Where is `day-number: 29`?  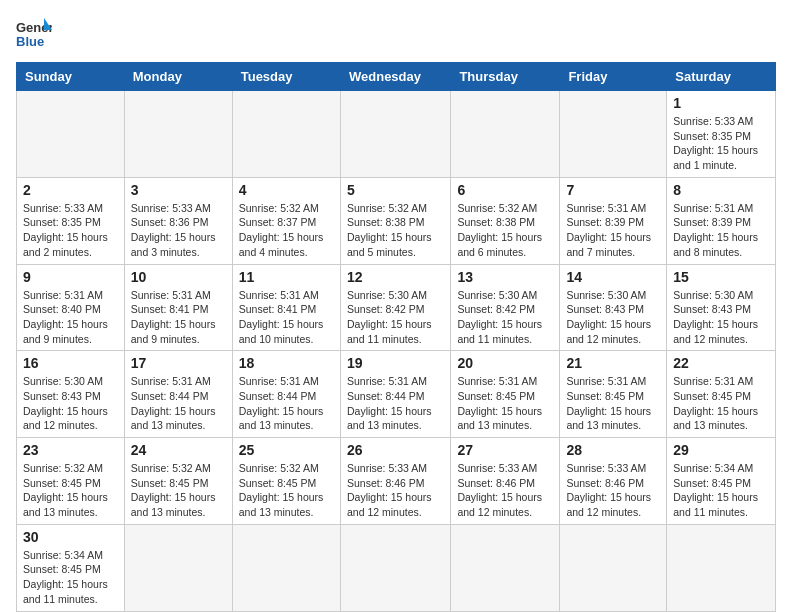 day-number: 29 is located at coordinates (721, 450).